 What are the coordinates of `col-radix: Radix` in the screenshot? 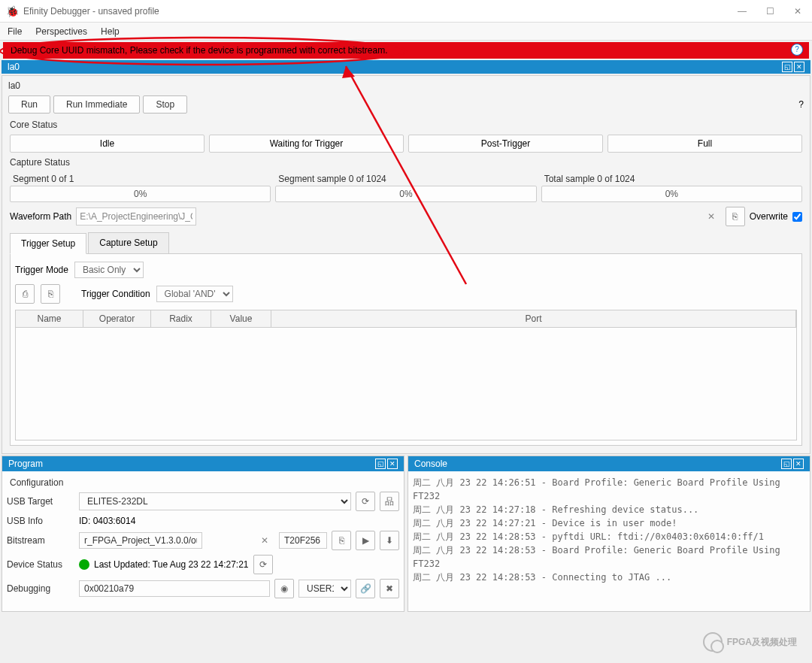 It's located at (181, 319).